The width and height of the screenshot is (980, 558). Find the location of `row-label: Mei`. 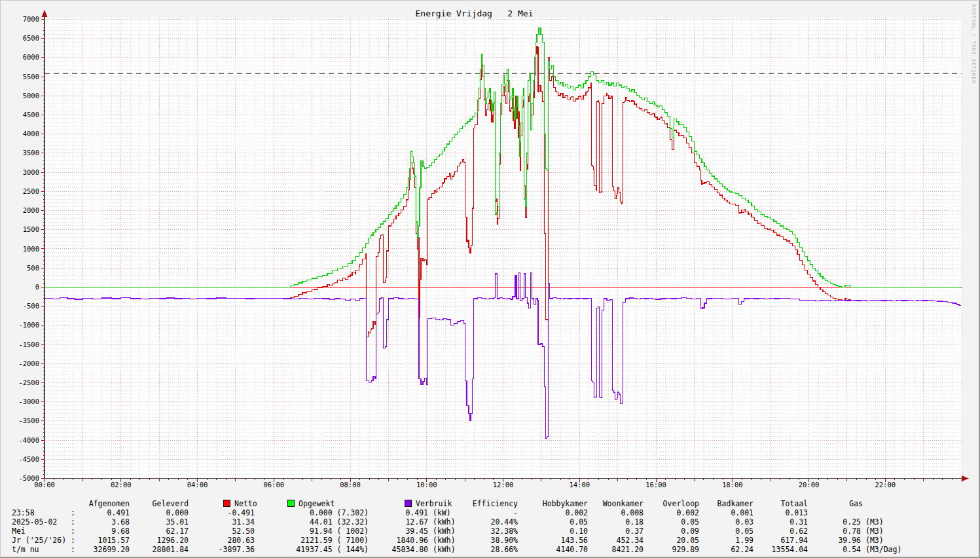

row-label: Mei is located at coordinates (18, 532).